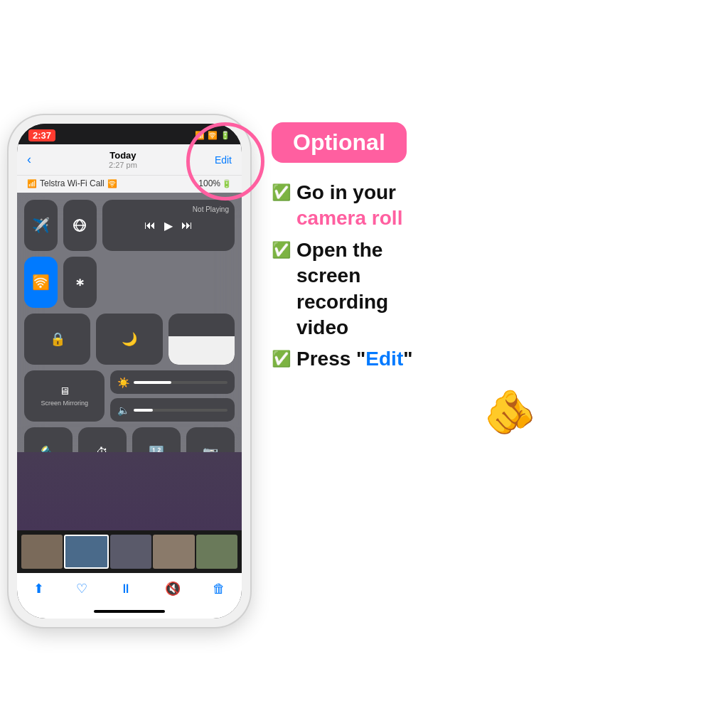 The image size is (728, 728). I want to click on do-not-disturb-tile: 🌙, so click(129, 339).